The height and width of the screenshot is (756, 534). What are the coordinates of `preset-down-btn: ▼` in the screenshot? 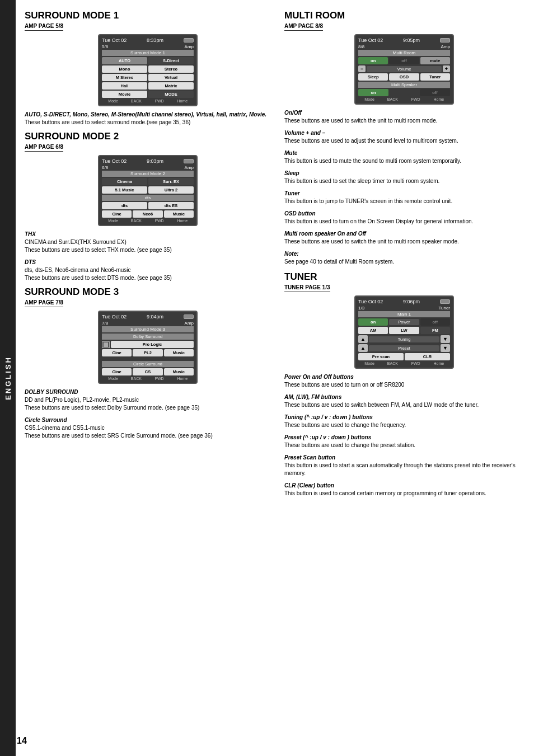 It's located at (446, 348).